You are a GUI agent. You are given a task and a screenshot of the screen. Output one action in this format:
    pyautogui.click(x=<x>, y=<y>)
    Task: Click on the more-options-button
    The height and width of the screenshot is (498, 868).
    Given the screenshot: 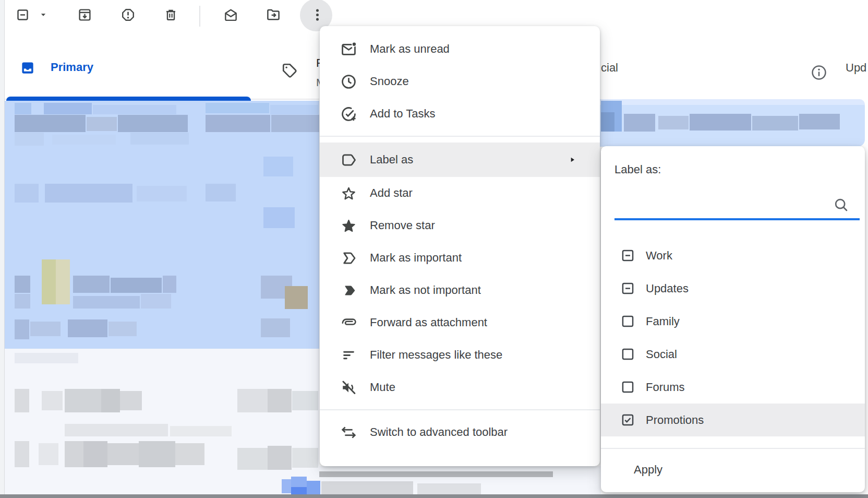 What is the action you would take?
    pyautogui.click(x=317, y=16)
    